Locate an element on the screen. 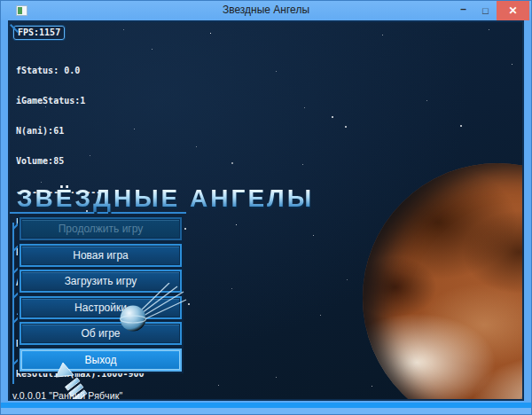  sputnik-satellite-icon is located at coordinates (156, 319).